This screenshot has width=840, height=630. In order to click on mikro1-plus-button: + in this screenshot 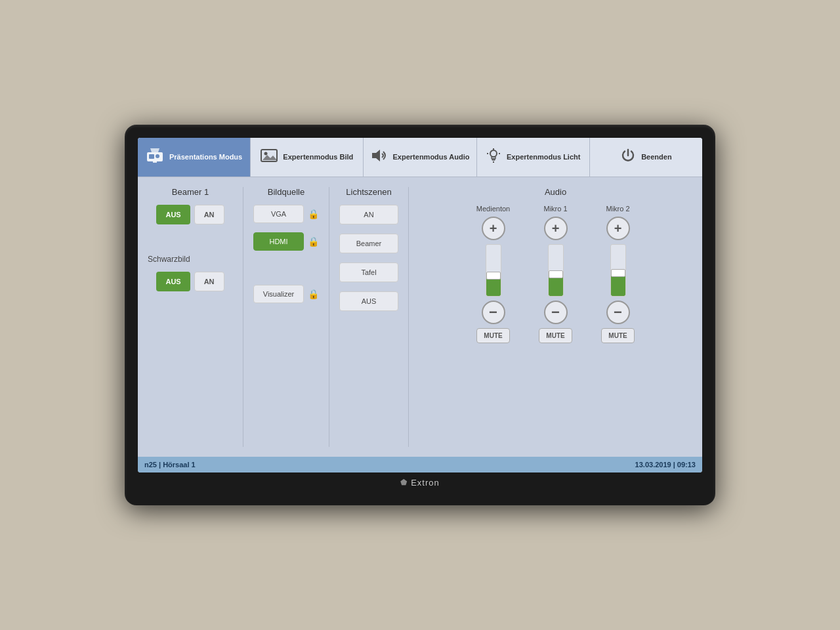, I will do `click(556, 228)`.